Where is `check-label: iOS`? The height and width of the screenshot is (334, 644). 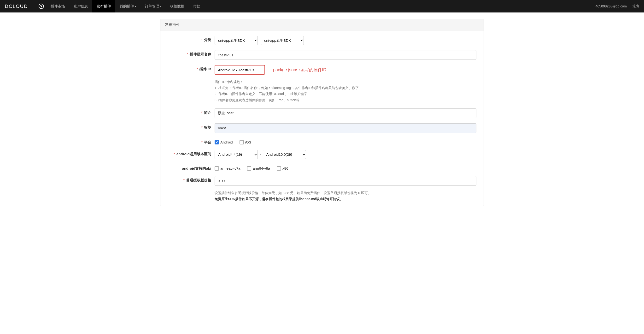
check-label: iOS is located at coordinates (248, 142).